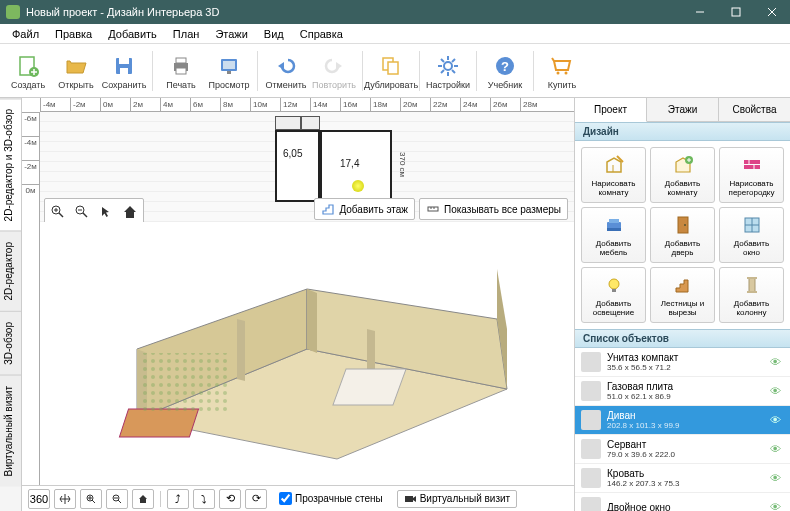  What do you see at coordinates (752, 235) in the screenshot?
I see `add-window-button: Добавить окно` at bounding box center [752, 235].